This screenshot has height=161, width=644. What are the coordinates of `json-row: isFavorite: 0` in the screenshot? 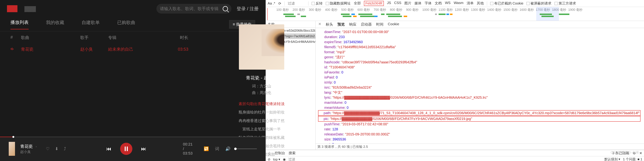 It's located at (480, 72).